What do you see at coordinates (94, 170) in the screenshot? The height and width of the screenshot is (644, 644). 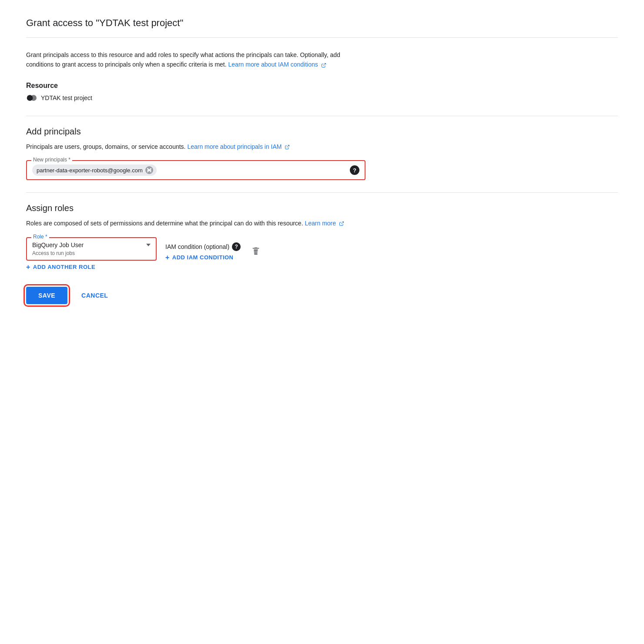 I see `principal-chip: partner-data-exporter-robots@google.com` at bounding box center [94, 170].